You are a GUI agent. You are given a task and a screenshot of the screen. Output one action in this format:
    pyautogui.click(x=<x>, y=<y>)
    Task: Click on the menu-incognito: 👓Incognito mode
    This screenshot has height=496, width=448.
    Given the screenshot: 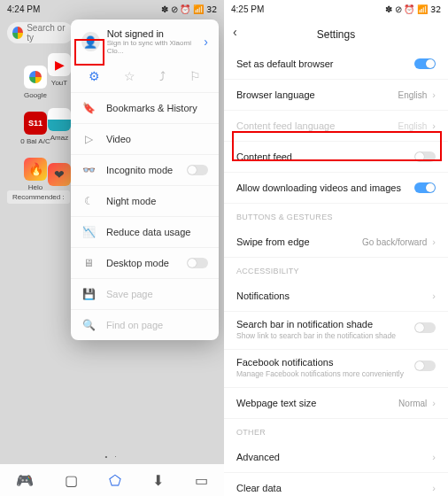 What is the action you would take?
    pyautogui.click(x=145, y=170)
    